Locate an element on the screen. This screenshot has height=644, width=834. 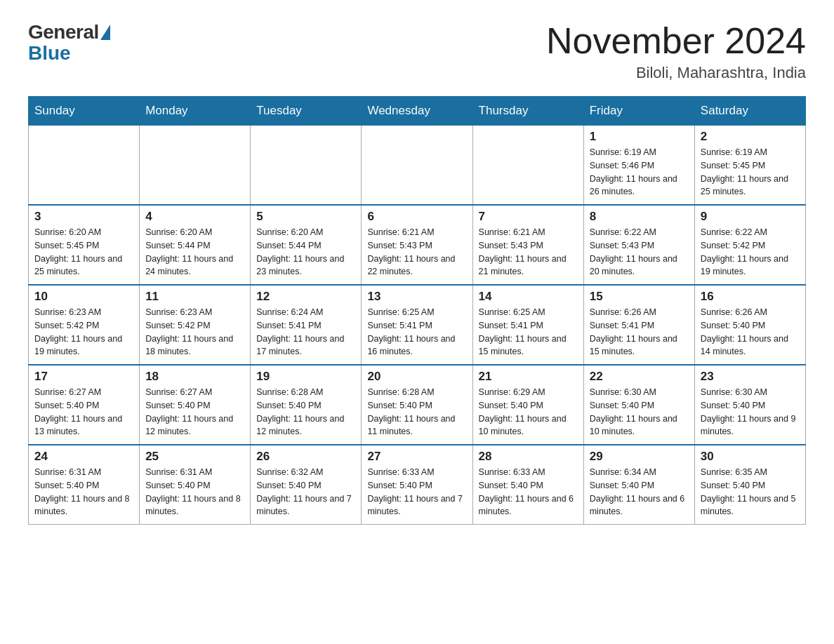
day-info: Sunrise: 6:29 AM Sunset: 5:40 PM Dayligh… is located at coordinates (528, 412).